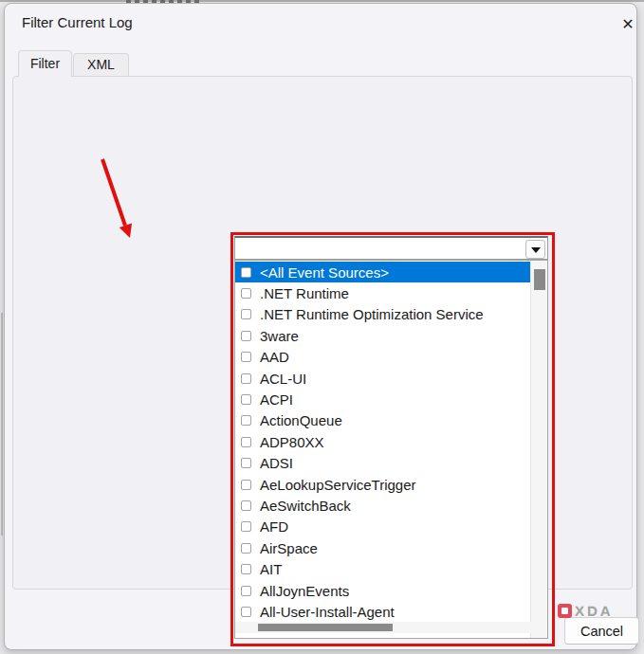 The width and height of the screenshot is (644, 654). I want to click on event-source-option: .NET Runtime, so click(383, 293).